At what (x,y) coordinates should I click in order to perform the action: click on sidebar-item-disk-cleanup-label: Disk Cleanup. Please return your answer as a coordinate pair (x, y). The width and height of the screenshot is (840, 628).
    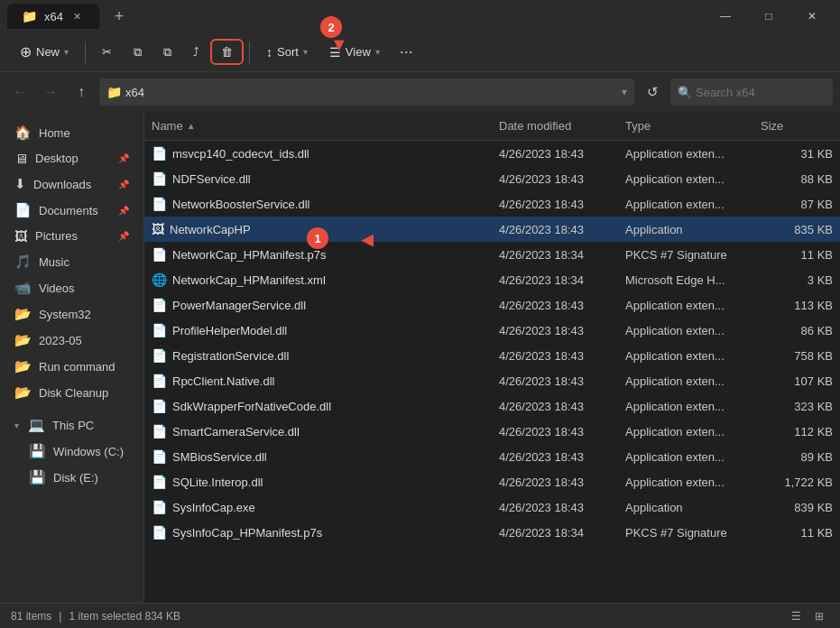
    Looking at the image, I should click on (74, 393).